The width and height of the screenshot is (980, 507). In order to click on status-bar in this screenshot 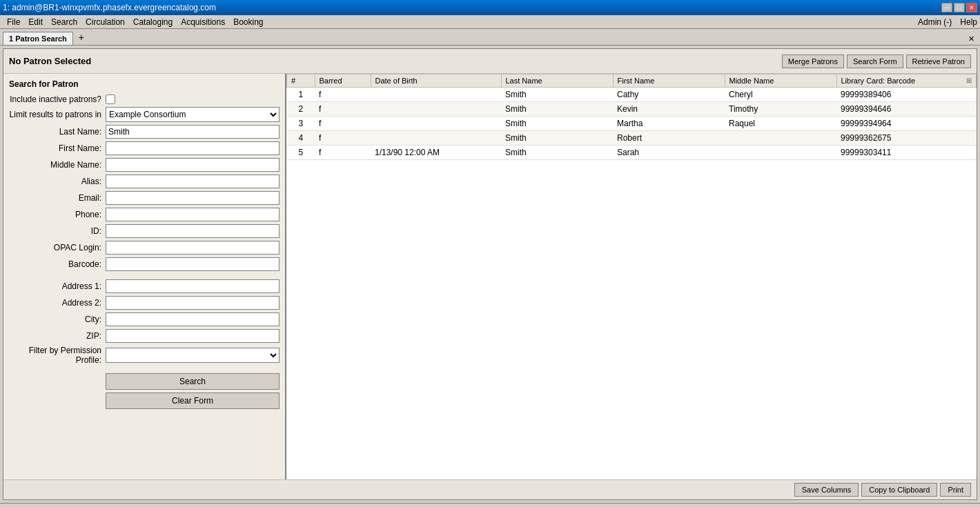, I will do `click(490, 505)`.